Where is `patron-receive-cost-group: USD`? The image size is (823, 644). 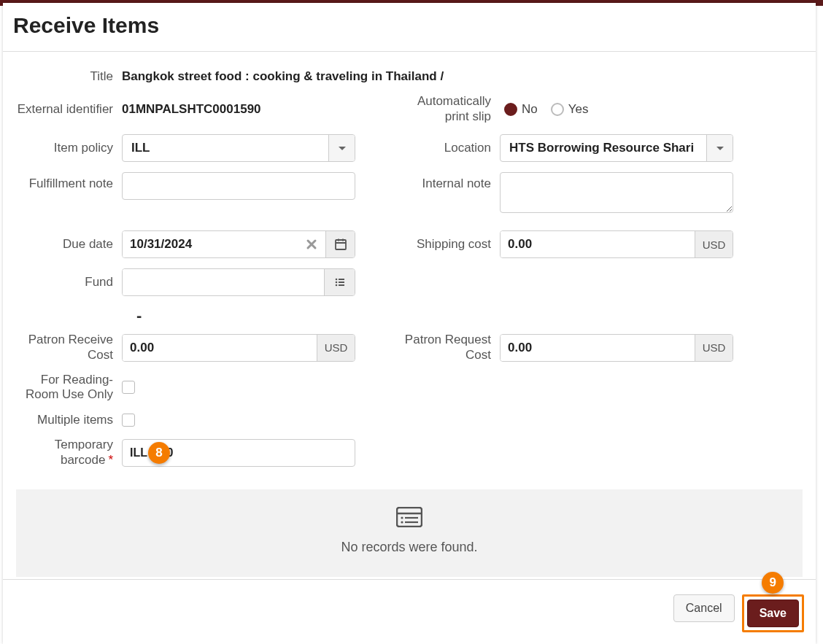 patron-receive-cost-group: USD is located at coordinates (239, 348).